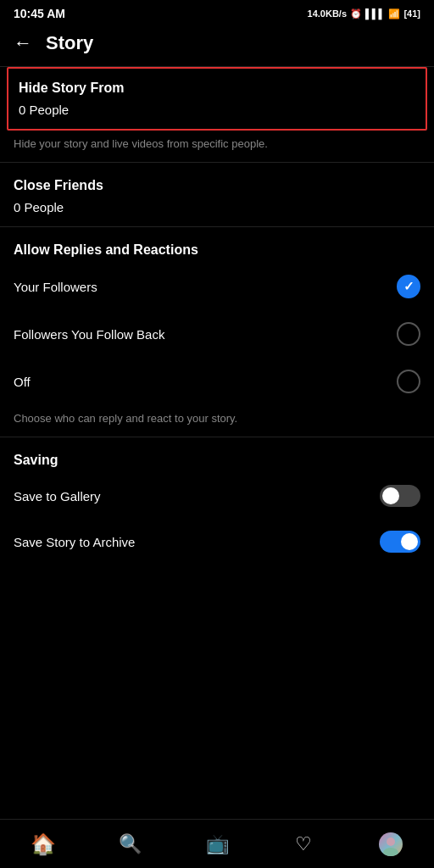  What do you see at coordinates (217, 207) in the screenshot?
I see `close-friends-value: 0 People` at bounding box center [217, 207].